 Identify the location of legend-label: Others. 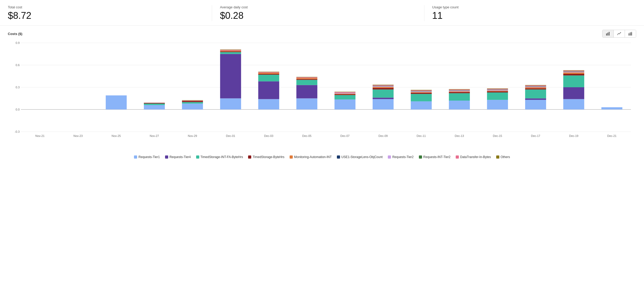
(505, 157).